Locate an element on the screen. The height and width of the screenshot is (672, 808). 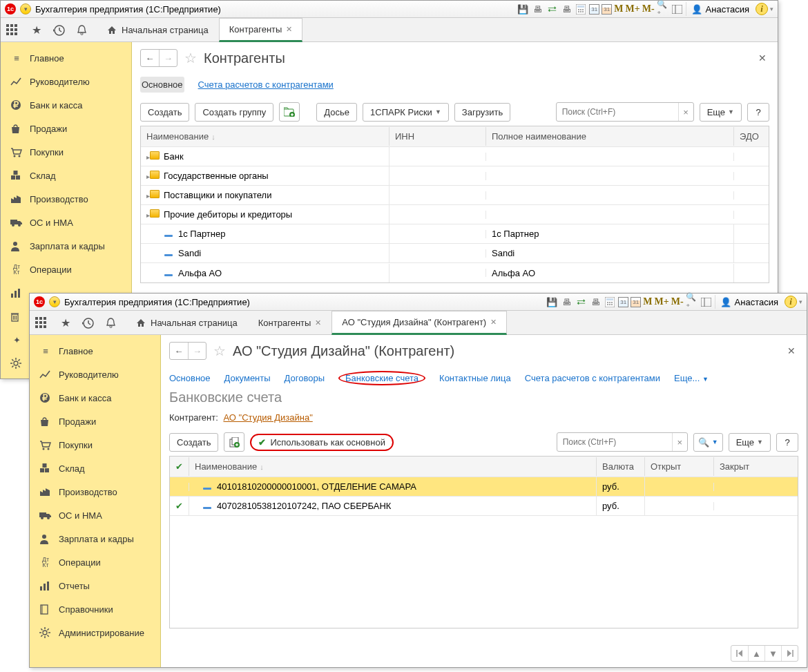
col-edo: ЭДО is located at coordinates (751, 137).